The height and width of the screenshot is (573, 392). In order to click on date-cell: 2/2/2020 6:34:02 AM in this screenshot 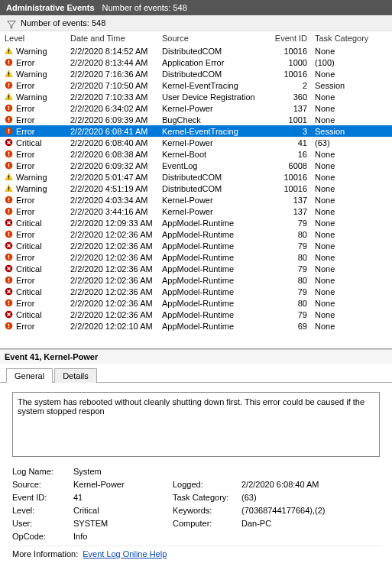, I will do `click(115, 108)`.